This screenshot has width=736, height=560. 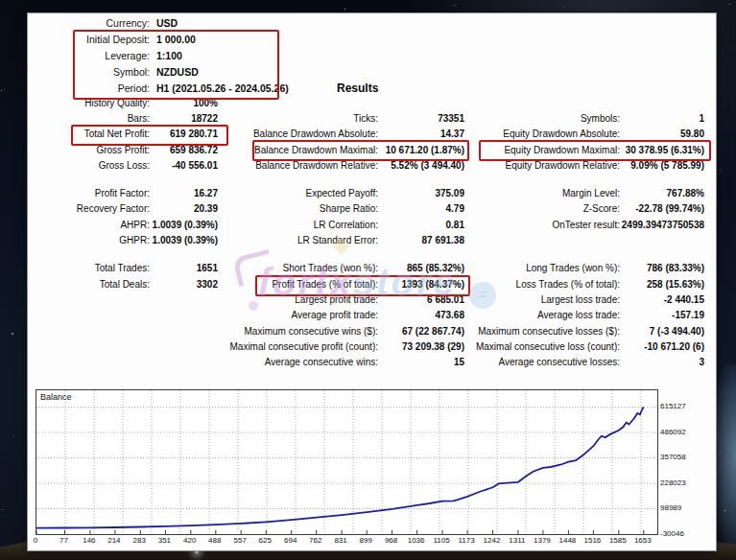 I want to click on stat-value: 4.79, so click(x=421, y=209).